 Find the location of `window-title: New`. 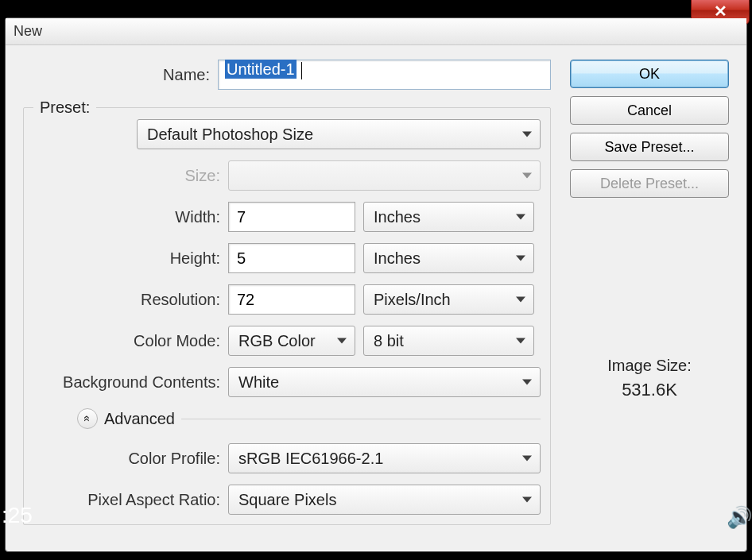

window-title: New is located at coordinates (28, 32).